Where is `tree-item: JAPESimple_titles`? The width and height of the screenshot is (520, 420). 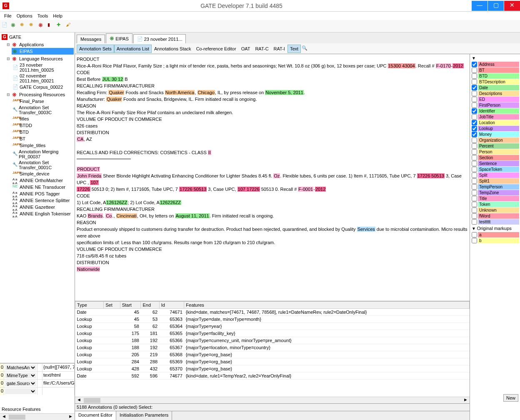 tree-item: JAPESimple_titles is located at coordinates (42, 145).